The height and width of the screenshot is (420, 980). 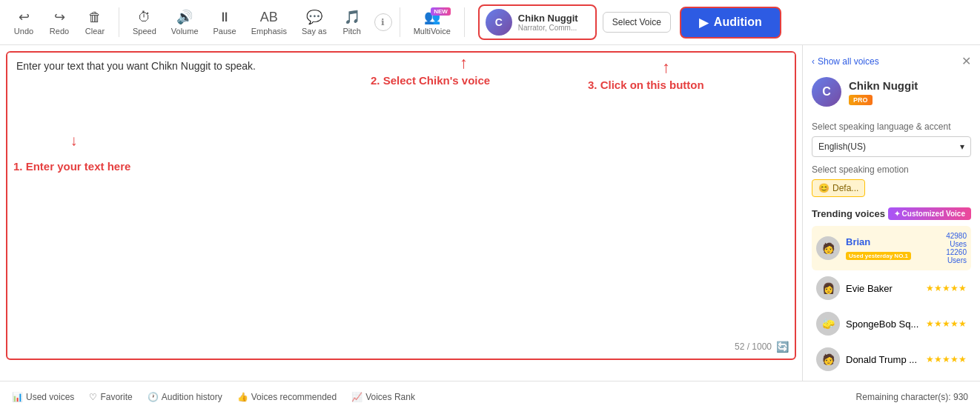 What do you see at coordinates (383, 22) in the screenshot?
I see `info-button: ℹ` at bounding box center [383, 22].